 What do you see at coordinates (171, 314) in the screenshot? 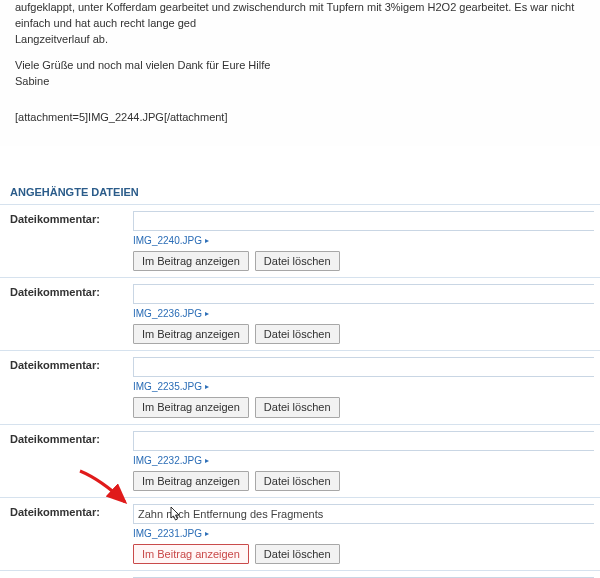
I see `file-link: IMG_2236.JPG▸` at bounding box center [171, 314].